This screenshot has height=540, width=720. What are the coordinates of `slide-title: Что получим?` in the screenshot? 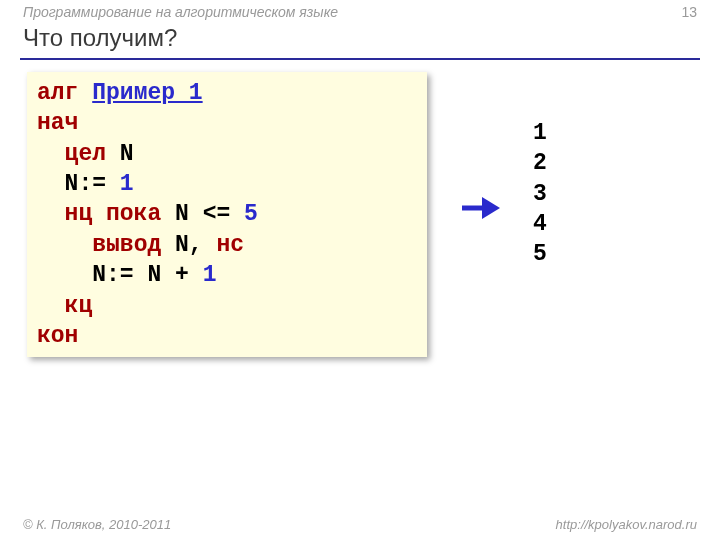 It's located at (100, 38).